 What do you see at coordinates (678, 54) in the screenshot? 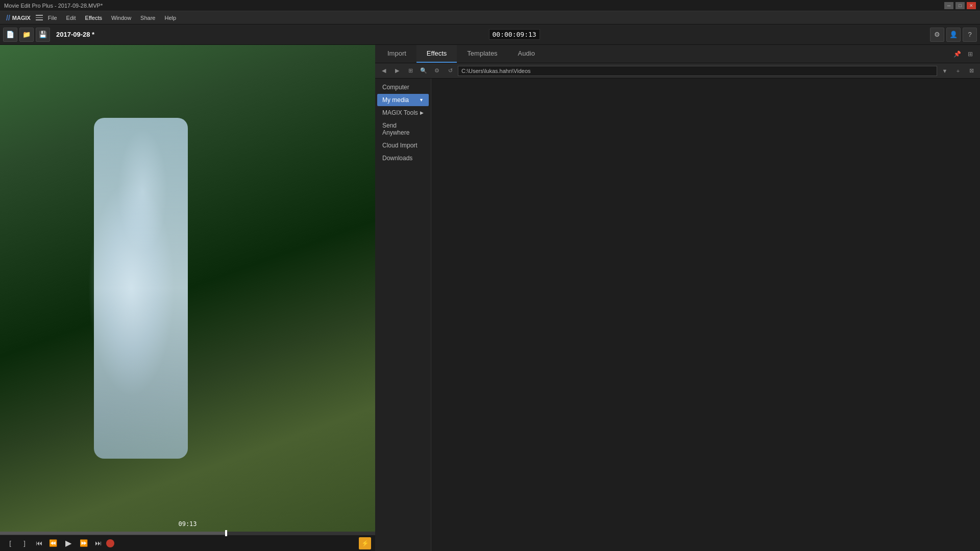
I see `panel-tabs: Import Effects Templates Audio 📌 ⊞` at bounding box center [678, 54].